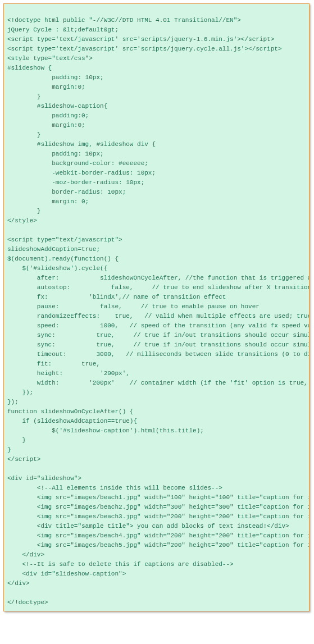  Describe the element at coordinates (117, 297) in the screenshot. I see `code-line: fx: 'blindX',// name of transition effec…` at that location.